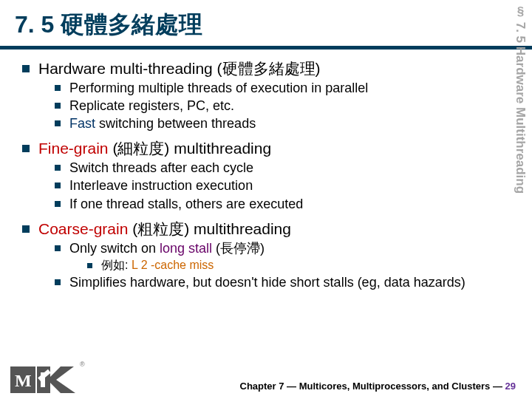 This screenshot has width=532, height=399. I want to click on text: Fast, so click(83, 123).